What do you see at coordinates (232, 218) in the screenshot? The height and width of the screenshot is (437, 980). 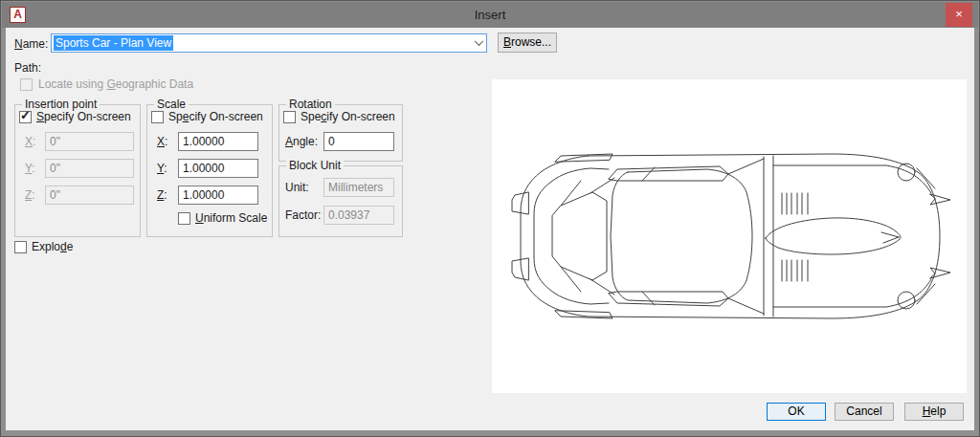 I see `uniform-scale-label: Uniform Scale` at bounding box center [232, 218].